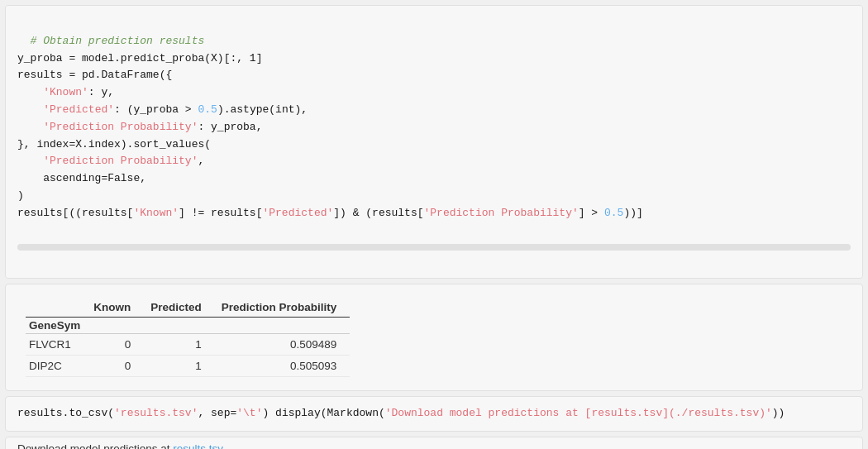 The width and height of the screenshot is (868, 449). What do you see at coordinates (188, 366) in the screenshot?
I see `table-row: DIP2C 0 1 0.505093` at bounding box center [188, 366].